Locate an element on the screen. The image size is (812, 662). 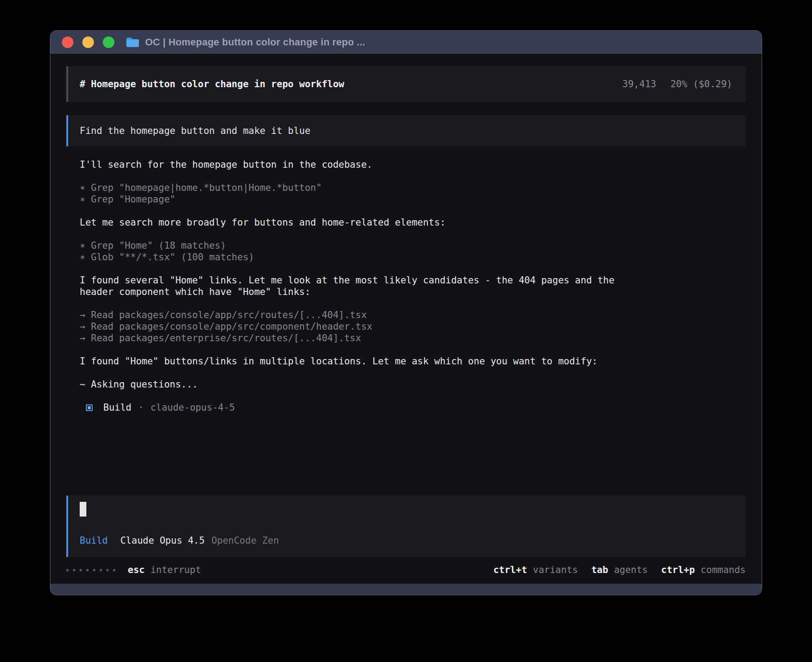
titlebar: OC | Homepage button color change in rep… is located at coordinates (406, 42).